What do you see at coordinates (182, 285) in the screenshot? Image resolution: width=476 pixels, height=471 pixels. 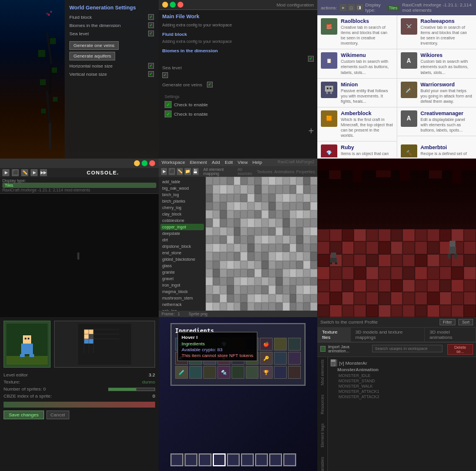 I see `tex-item-17: iron_ingot` at bounding box center [182, 285].